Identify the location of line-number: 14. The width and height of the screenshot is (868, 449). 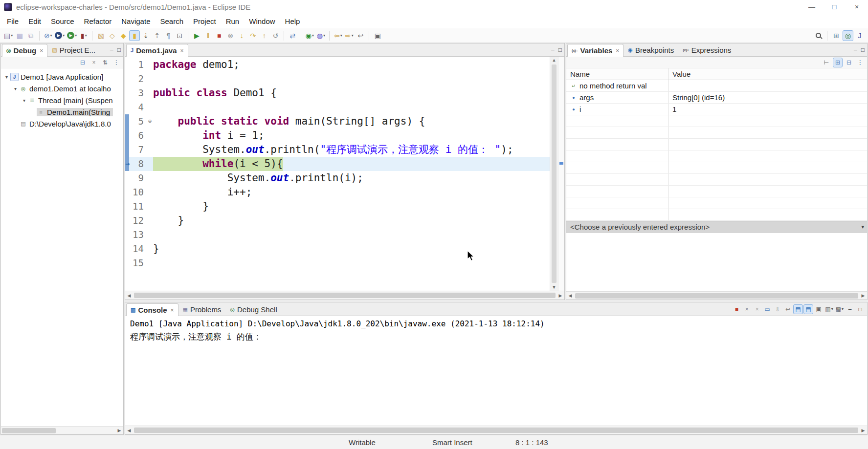
(138, 249).